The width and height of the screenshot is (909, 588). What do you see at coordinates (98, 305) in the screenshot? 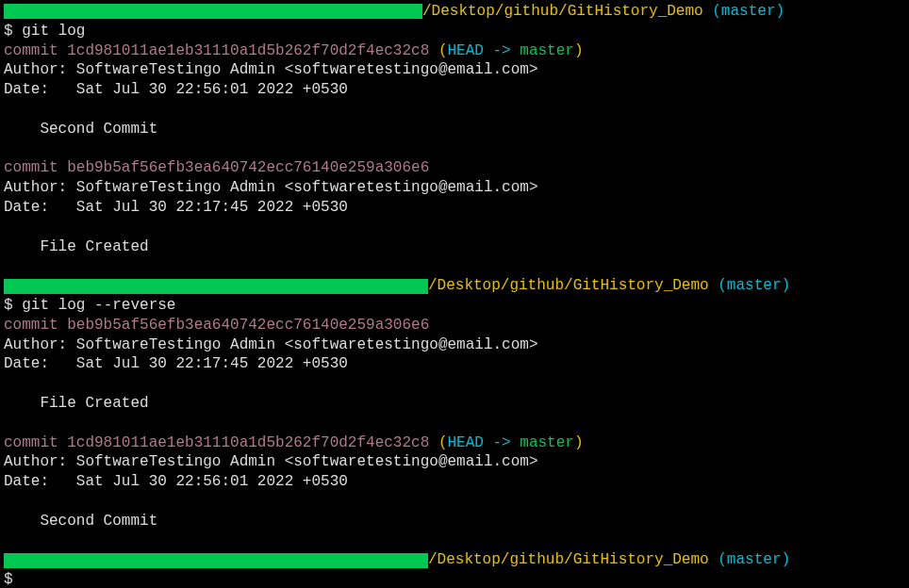
I see `command-text: git log --reverse` at bounding box center [98, 305].